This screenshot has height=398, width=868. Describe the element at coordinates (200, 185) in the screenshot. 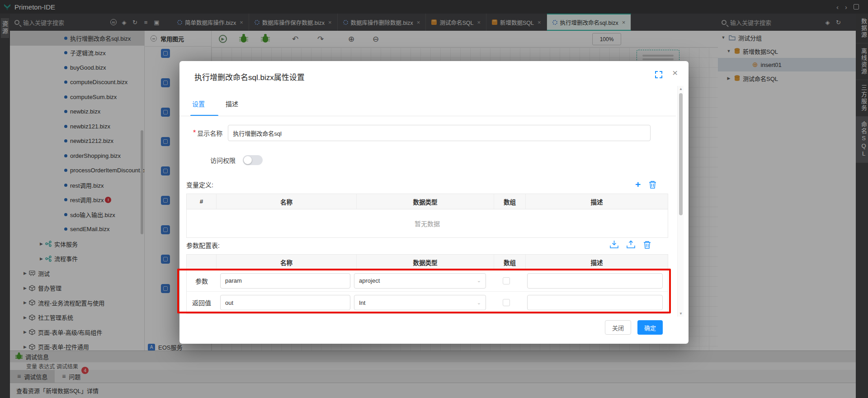

I see `variable-section-label: 变量定义:` at that location.